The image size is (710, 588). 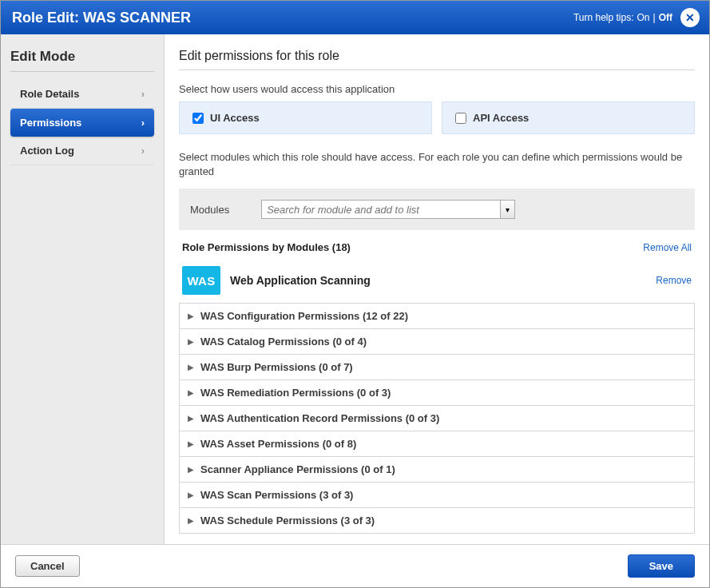 I want to click on nav-role-details: Role Details ›, so click(x=82, y=94).